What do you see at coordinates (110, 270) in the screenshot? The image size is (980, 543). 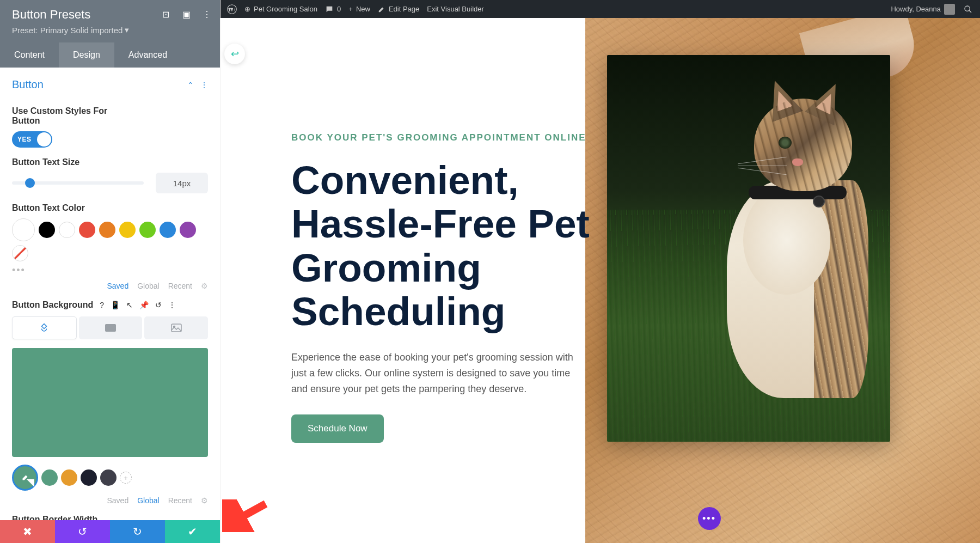 I see `more-colors-icon: •••` at bounding box center [110, 270].